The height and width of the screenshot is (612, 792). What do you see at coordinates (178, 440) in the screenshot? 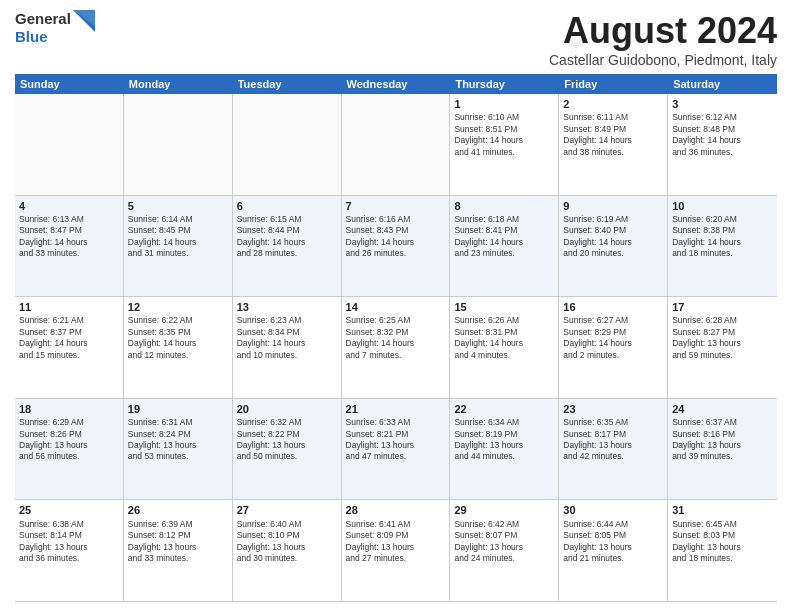
I see `day-info-19: Sunrise: 6:31 AM Sunset: 8:24 PM Dayligh…` at bounding box center [178, 440].